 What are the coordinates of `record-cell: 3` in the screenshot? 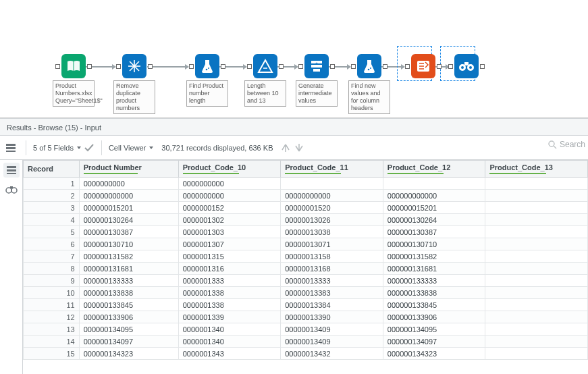 It's located at (51, 208).